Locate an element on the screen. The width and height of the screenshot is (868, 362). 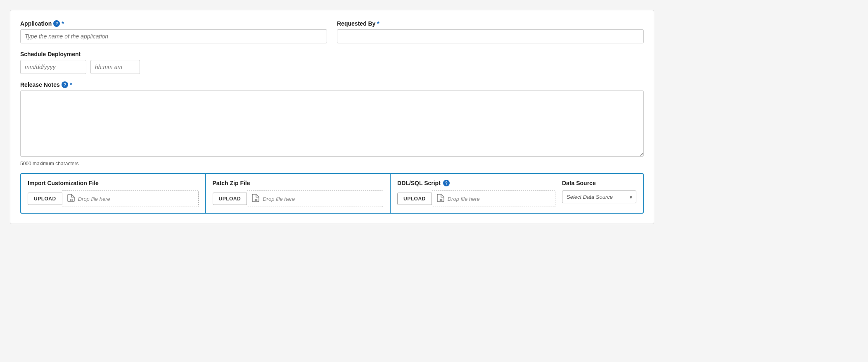
import-customization-title-text: Import Customization File is located at coordinates (63, 183).